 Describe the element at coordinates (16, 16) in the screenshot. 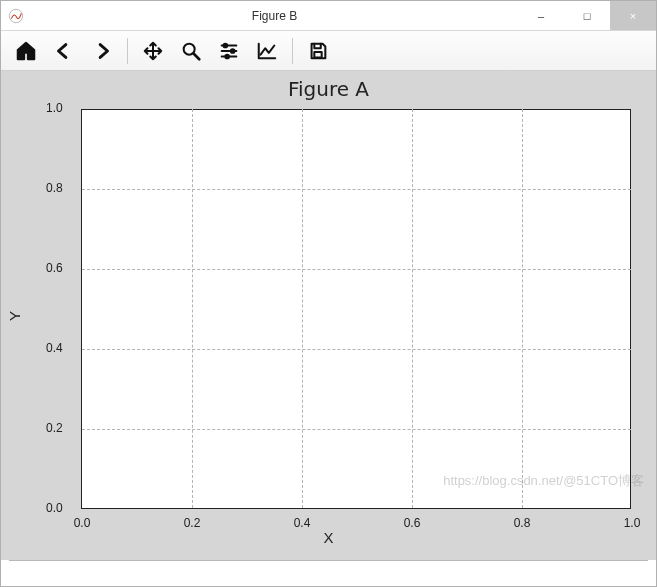

I see `app-icon` at that location.